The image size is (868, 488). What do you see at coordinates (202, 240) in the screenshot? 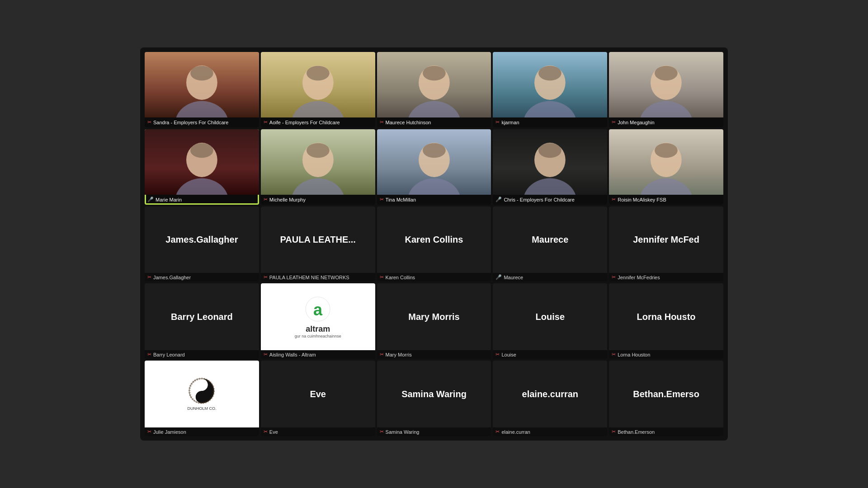
I see `name-display-area: James.Gallagher` at bounding box center [202, 240].